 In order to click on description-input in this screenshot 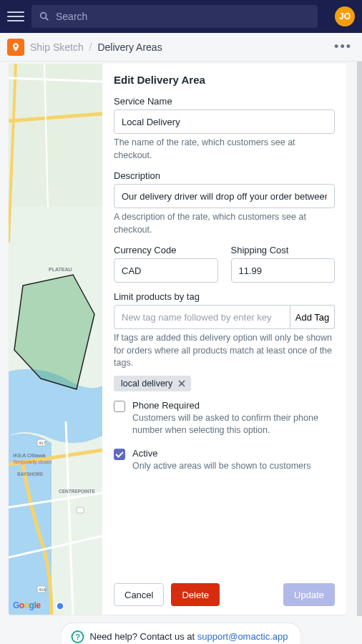, I will do `click(225, 196)`.